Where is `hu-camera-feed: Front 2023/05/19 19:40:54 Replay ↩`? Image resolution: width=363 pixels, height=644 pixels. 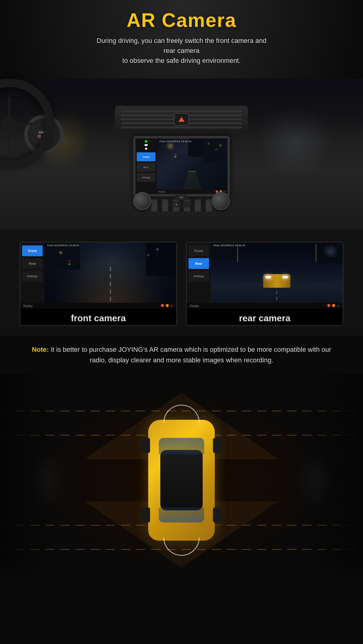
hu-camera-feed: Front 2023/05/19 19:40:54 Replay ↩ is located at coordinates (192, 166).